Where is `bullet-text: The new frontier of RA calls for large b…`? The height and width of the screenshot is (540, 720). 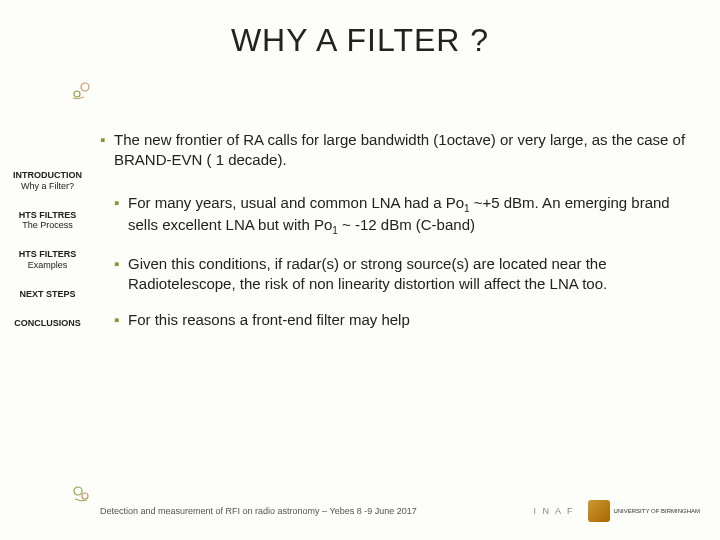
bullet-text: The new frontier of RA calls for large b… is located at coordinates (407, 150).